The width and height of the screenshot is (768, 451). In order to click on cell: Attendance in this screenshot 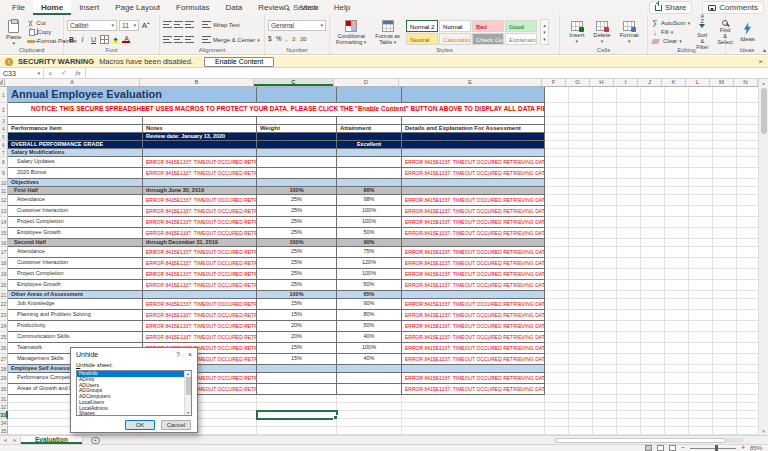, I will do `click(76, 252)`.